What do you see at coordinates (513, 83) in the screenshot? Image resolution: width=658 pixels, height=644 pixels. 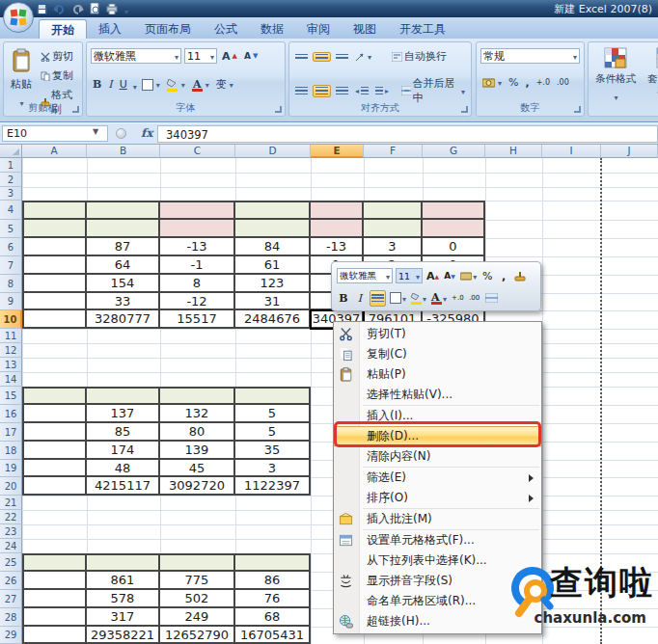 I see `percent-style-button: %` at bounding box center [513, 83].